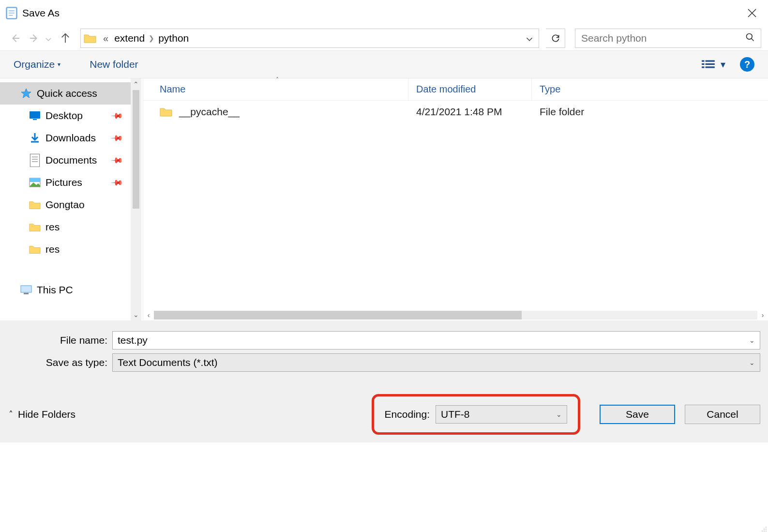 Image resolution: width=768 pixels, height=532 pixels. What do you see at coordinates (763, 527) in the screenshot?
I see `resize-grip-icon` at bounding box center [763, 527].